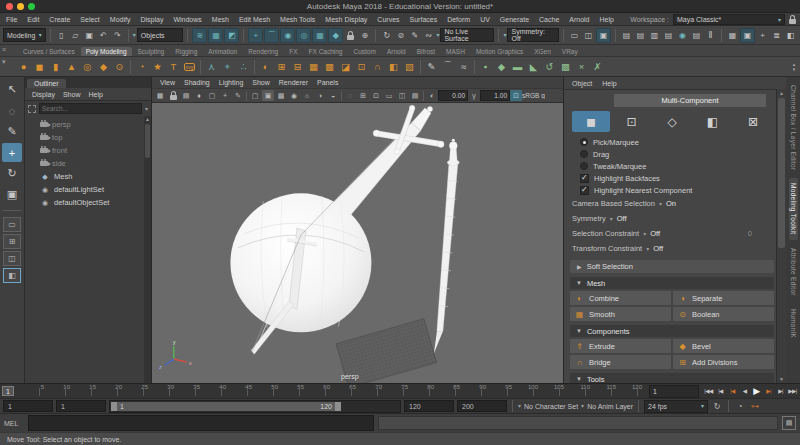 This screenshot has height=445, width=800. What do you see at coordinates (232, 36) in the screenshot?
I see `select-component-icon: ◩` at bounding box center [232, 36].